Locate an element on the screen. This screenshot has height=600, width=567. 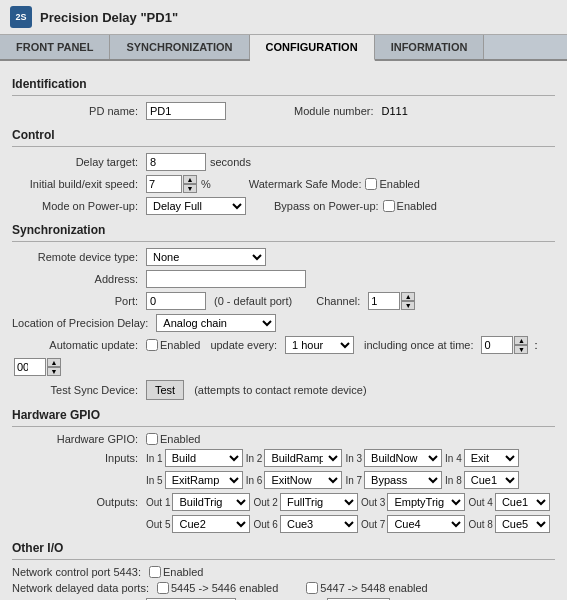
in6-label: In 6 is located at coordinates (254, 480).